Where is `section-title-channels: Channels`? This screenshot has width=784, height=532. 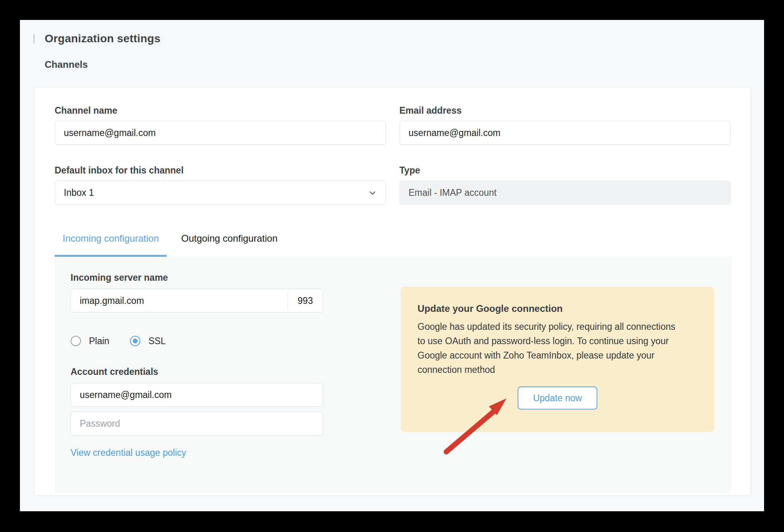
section-title-channels: Channels is located at coordinates (66, 65).